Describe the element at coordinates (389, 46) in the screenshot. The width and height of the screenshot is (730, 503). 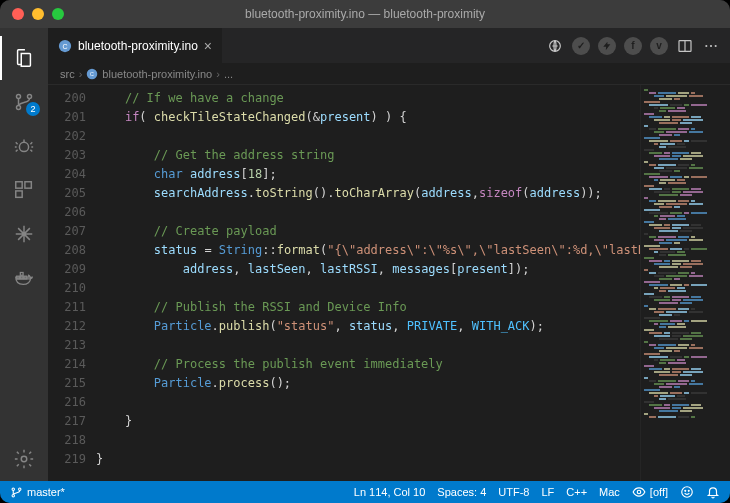
I see `tab-bar: C bluetooth-proximity.ino × ✓ f v` at that location.